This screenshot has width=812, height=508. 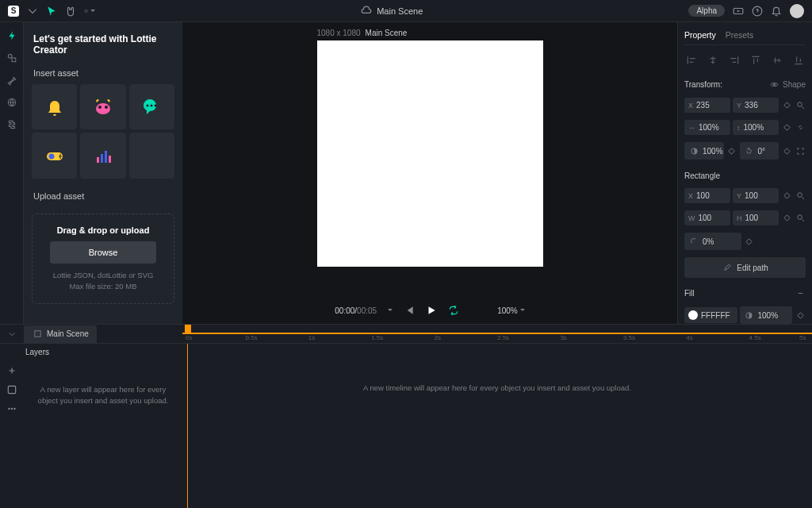 What do you see at coordinates (406, 11) in the screenshot?
I see `topbar: S Main Scene Alpha` at bounding box center [406, 11].